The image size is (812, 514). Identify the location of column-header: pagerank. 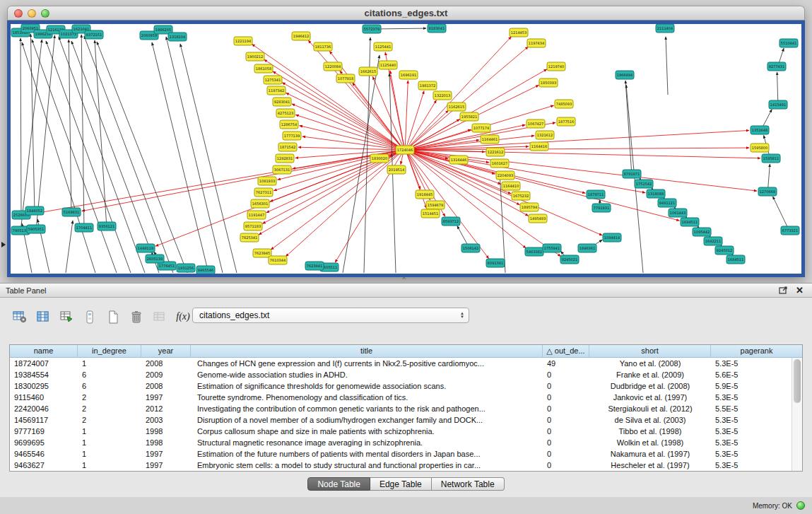
(756, 351).